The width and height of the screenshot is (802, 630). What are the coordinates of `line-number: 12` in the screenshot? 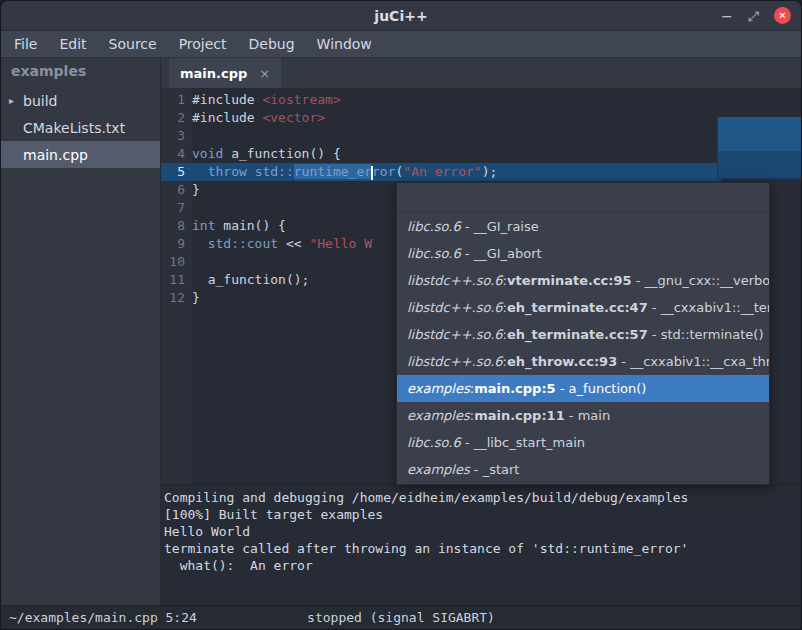 It's located at (176, 298).